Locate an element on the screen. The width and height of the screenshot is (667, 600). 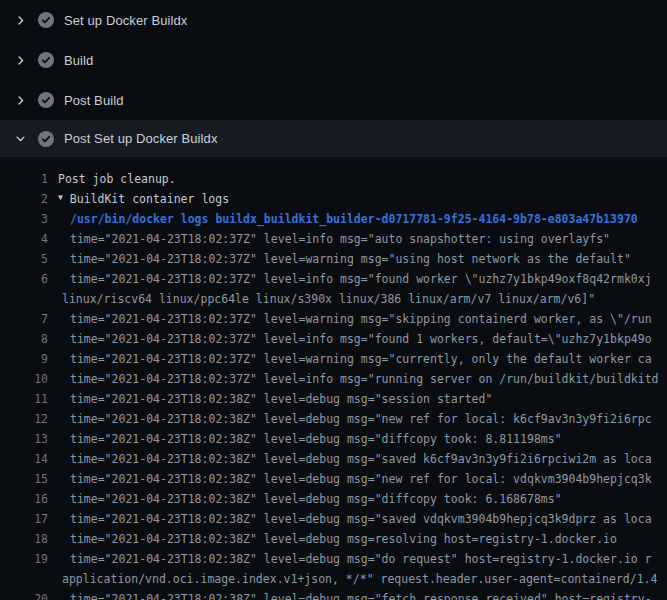
log-line: 9 time="2021-04-23T18:02:37Z" level=warn… is located at coordinates (334, 359).